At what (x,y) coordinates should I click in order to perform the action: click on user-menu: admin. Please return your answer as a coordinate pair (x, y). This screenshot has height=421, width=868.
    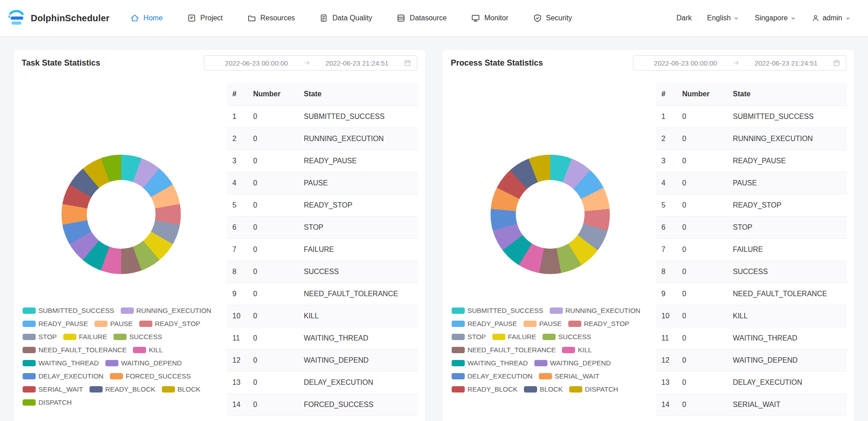
    Looking at the image, I should click on (831, 18).